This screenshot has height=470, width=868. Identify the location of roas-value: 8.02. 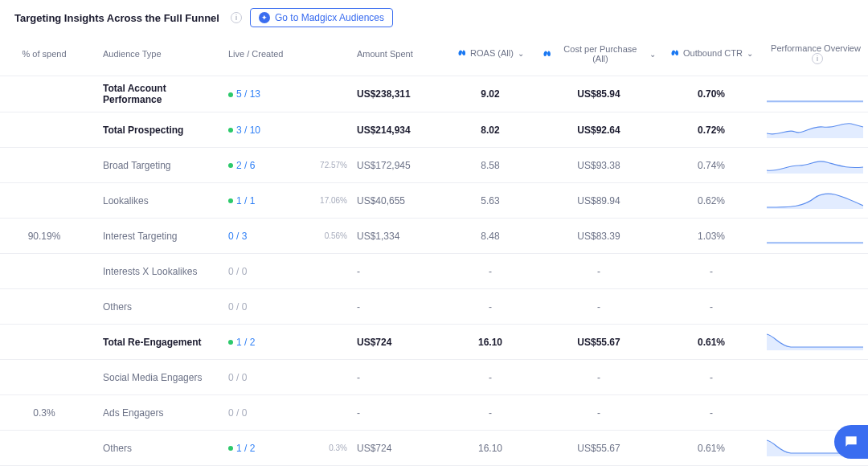
(490, 130).